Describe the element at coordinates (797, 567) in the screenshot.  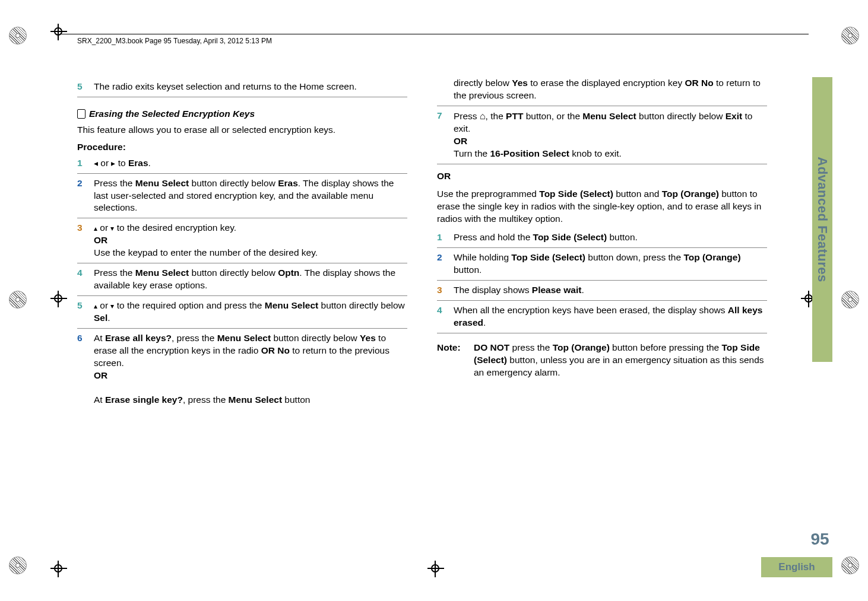
I see `language-tab: English` at that location.